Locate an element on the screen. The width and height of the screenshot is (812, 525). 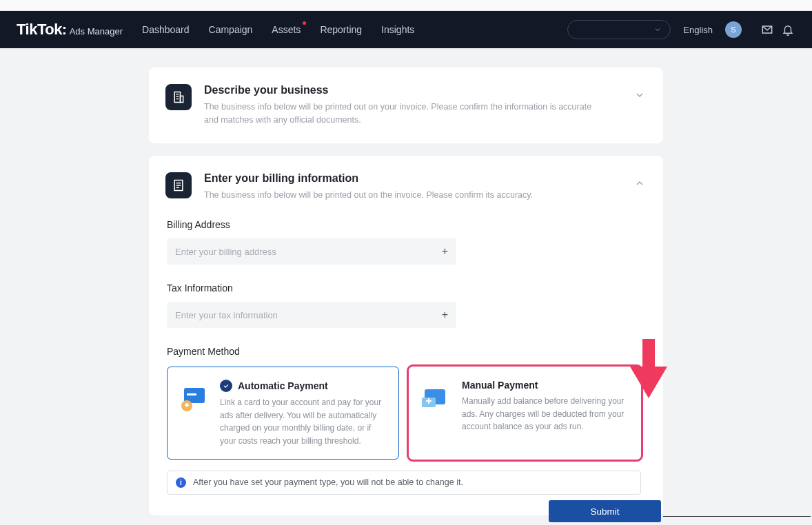
payment-info-notice: i After you have set your payment type, … is located at coordinates (404, 482).